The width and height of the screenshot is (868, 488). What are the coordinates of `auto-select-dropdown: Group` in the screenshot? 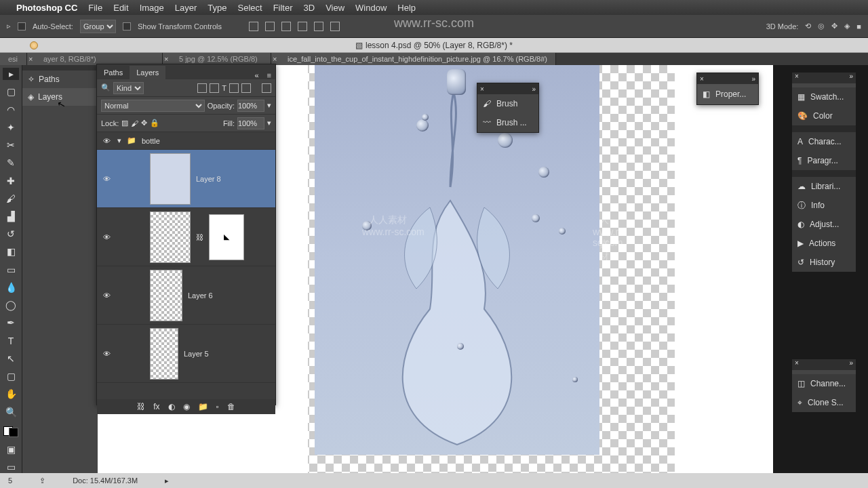 It's located at (98, 26).